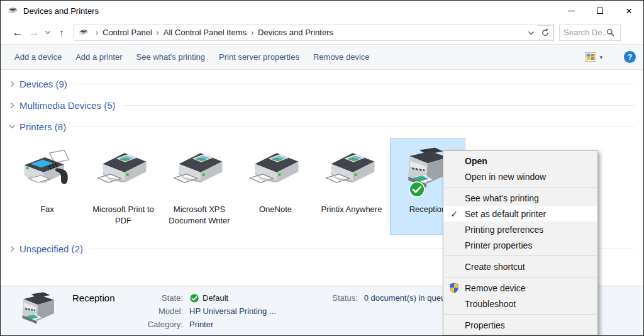 The height and width of the screenshot is (336, 644). Describe the element at coordinates (498, 245) in the screenshot. I see `menu-item-label: Printer properties` at that location.